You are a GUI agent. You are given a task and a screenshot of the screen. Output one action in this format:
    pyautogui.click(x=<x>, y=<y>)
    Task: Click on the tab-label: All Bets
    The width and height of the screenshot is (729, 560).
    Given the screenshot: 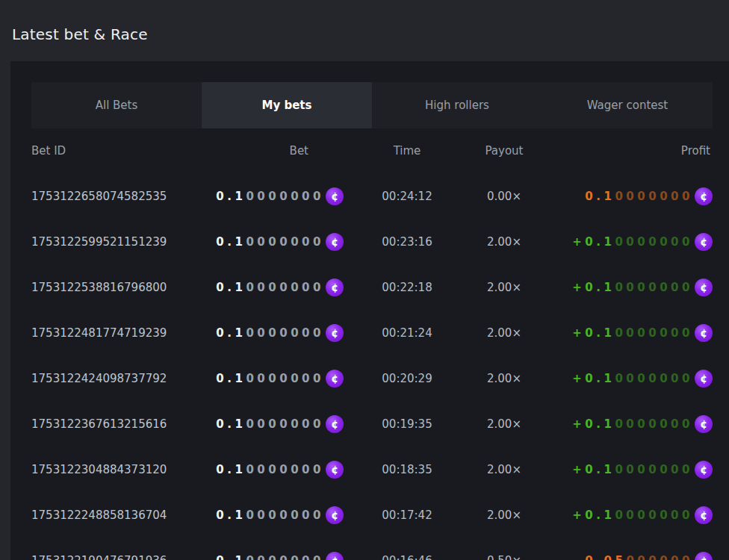 What is the action you would take?
    pyautogui.click(x=117, y=105)
    